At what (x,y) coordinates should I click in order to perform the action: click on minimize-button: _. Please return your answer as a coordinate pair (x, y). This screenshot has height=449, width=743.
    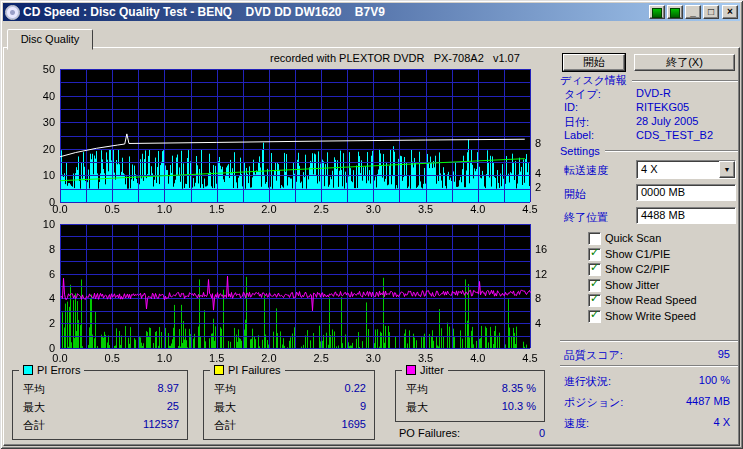
    Looking at the image, I should click on (693, 12).